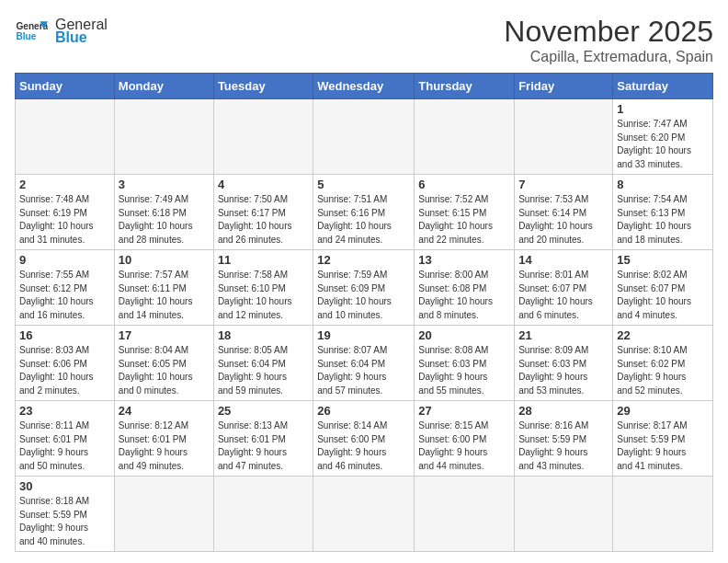 Image resolution: width=728 pixels, height=563 pixels. Describe the element at coordinates (65, 288) in the screenshot. I see `calendar-cell: 9Sunrise: 7:55 AMSunset: 6:12 PMDaylight…` at that location.